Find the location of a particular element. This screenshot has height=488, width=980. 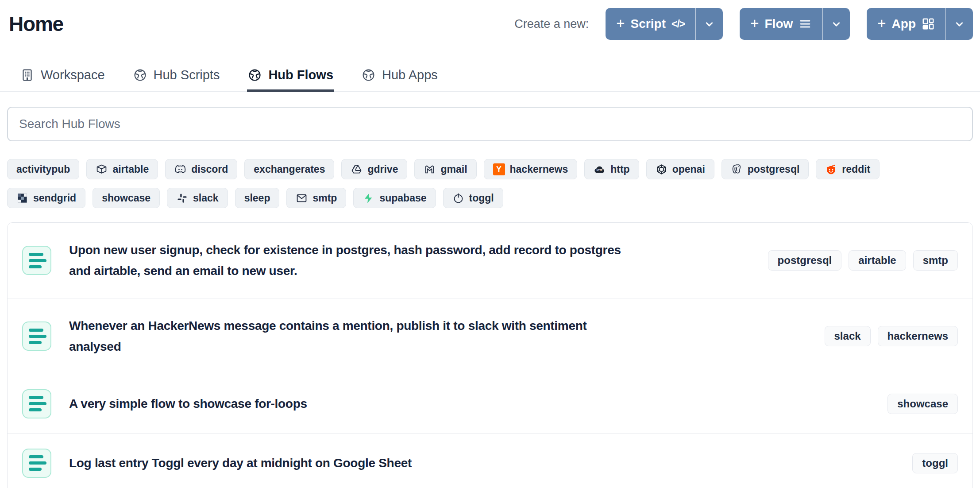

filter-chip-label: supabase is located at coordinates (403, 198).